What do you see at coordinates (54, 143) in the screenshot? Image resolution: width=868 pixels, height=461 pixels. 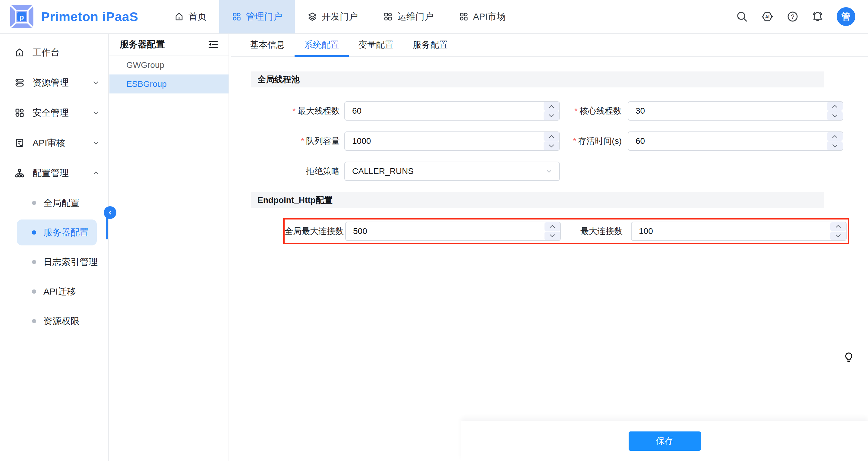 I see `sidebar-item-api-review: API审核` at bounding box center [54, 143].